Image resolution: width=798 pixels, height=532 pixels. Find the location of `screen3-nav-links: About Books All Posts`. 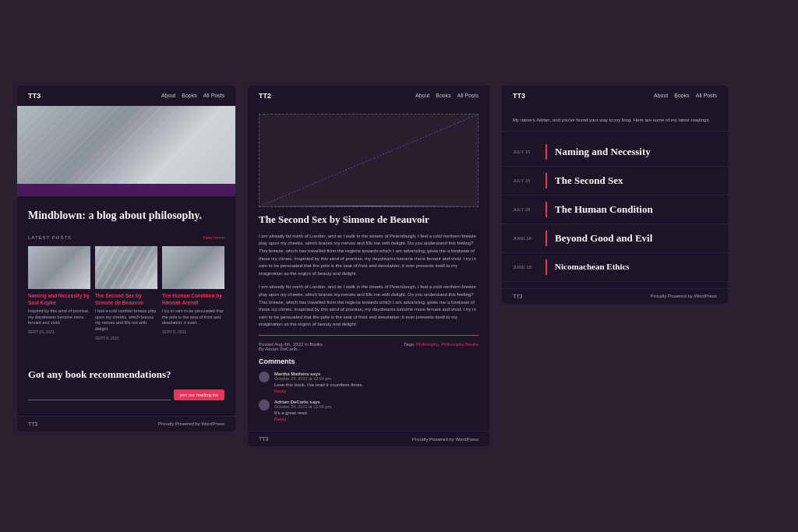

screen3-nav-links: About Books All Posts is located at coordinates (686, 95).